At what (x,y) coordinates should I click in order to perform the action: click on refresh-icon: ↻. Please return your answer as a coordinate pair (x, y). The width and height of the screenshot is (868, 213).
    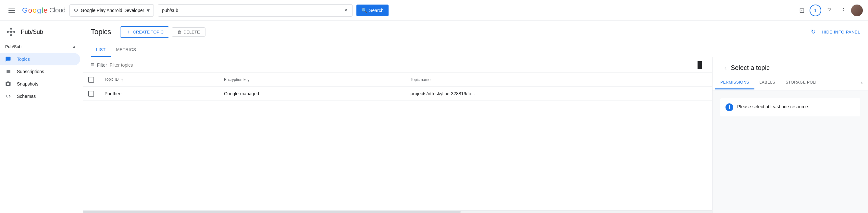
    Looking at the image, I should click on (813, 32).